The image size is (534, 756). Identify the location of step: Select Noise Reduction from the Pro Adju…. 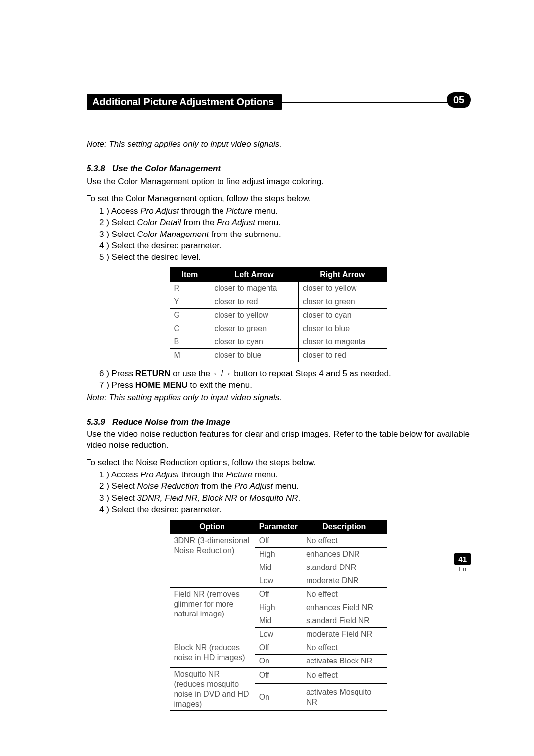
(285, 486).